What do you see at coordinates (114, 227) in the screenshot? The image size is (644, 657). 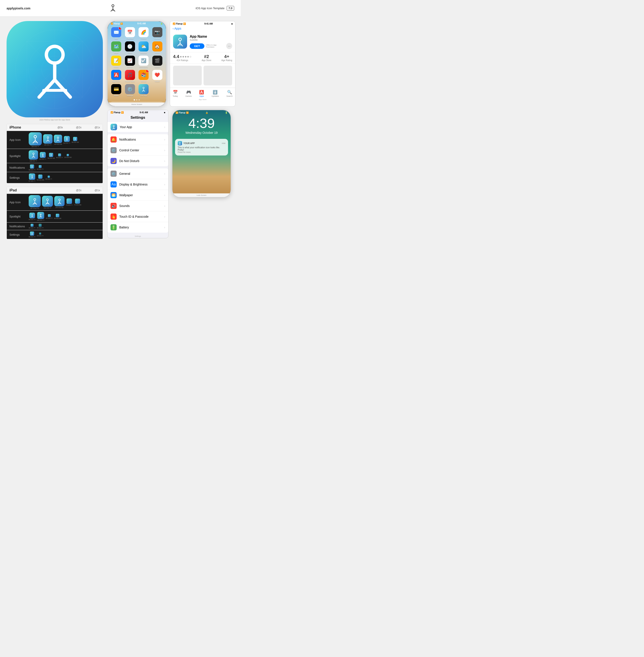 I see `battery-icon-box: 🔋` at bounding box center [114, 227].